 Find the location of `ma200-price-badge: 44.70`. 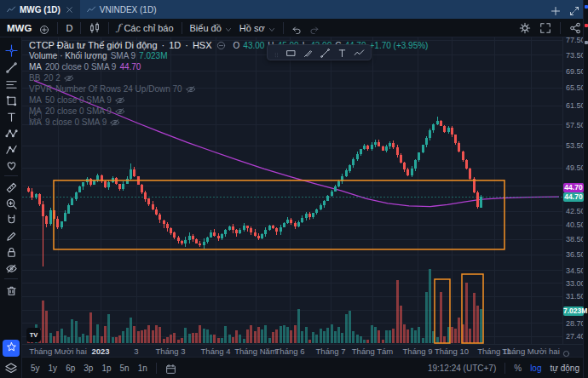

ma200-price-badge: 44.70 is located at coordinates (574, 187).